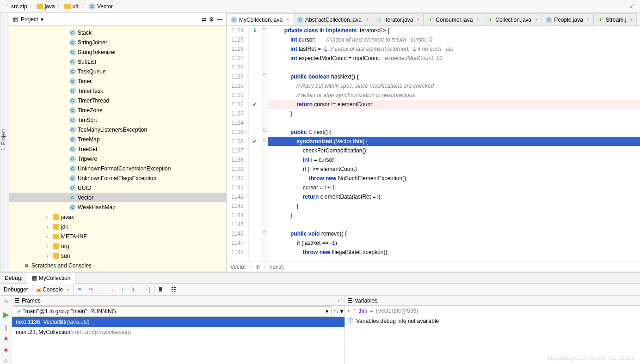 This screenshot has height=364, width=640. Describe the element at coordinates (178, 327) in the screenshot. I see `frames-list: next:1136, Vector$Itr (java.util)main:23…` at that location.